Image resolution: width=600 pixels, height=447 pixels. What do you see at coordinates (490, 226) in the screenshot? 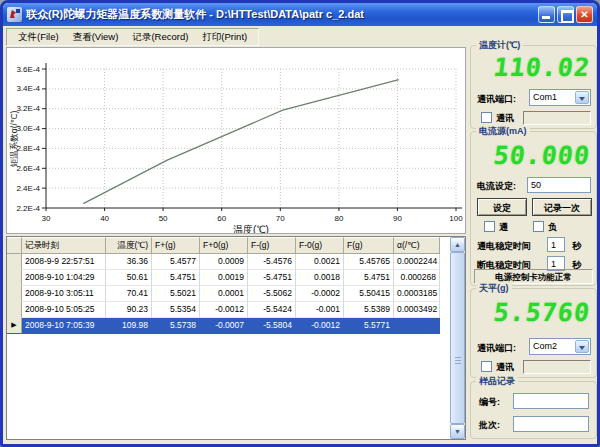
I see `power-on-checkbox` at bounding box center [490, 226].